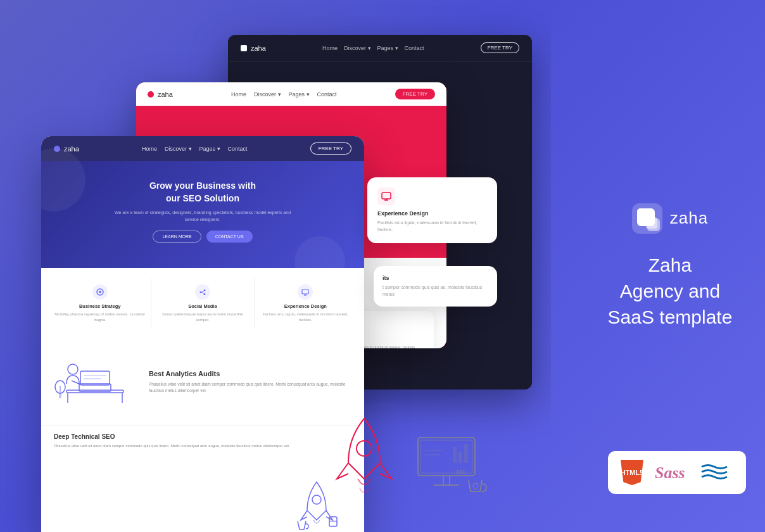 This screenshot has height=532, width=765. I want to click on strategy-icon, so click(100, 292).